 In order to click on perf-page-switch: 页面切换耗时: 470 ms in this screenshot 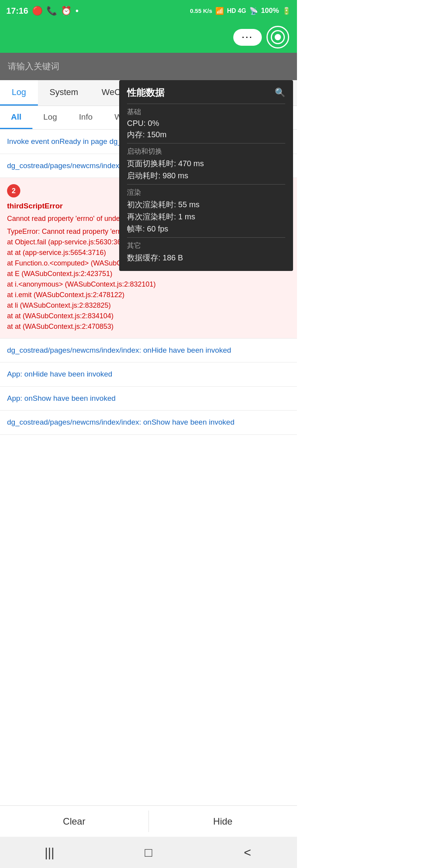, I will do `click(206, 163)`.